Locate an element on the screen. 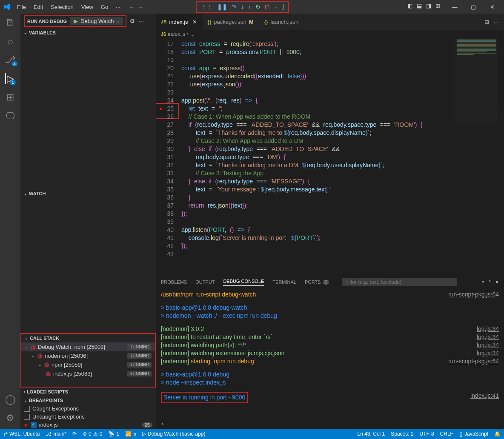  window-minimize-icon: — is located at coordinates (455, 7).